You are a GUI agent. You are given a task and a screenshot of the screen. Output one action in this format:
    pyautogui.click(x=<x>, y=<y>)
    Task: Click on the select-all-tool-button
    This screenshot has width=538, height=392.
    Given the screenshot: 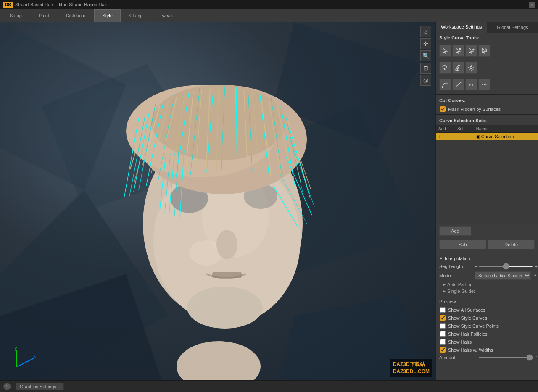 What is the action you would take?
    pyautogui.click(x=458, y=51)
    